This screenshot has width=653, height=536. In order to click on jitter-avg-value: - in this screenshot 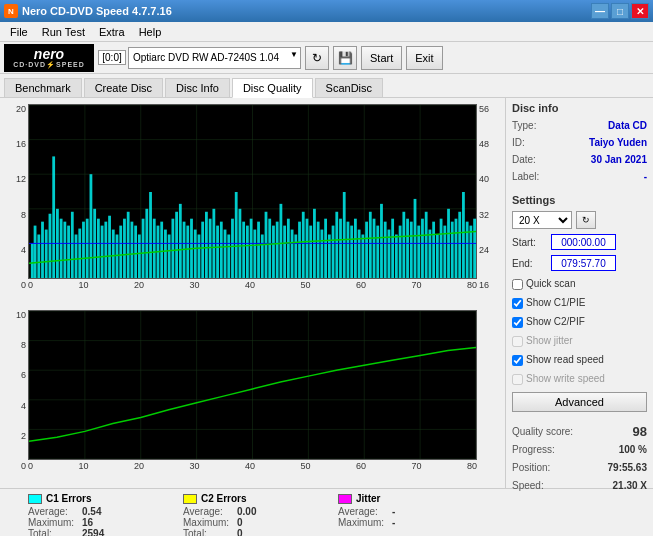, I will do `click(394, 512)`.